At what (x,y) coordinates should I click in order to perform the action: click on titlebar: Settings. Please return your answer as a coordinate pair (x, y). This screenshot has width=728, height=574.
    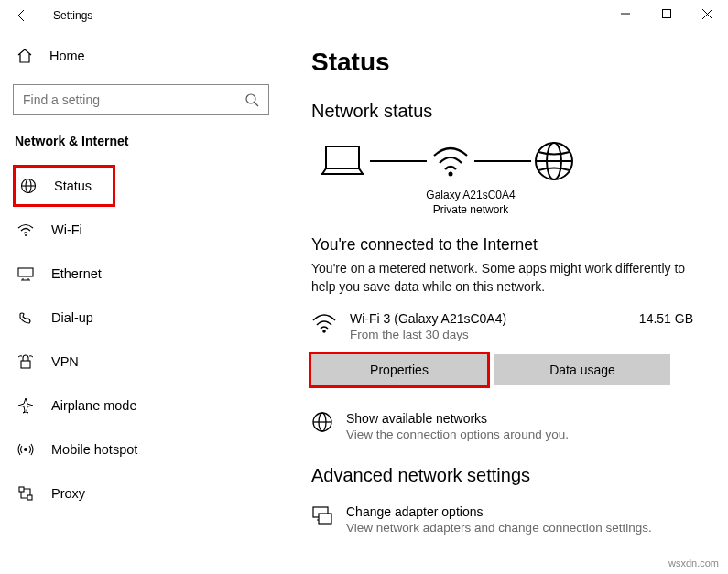
    Looking at the image, I should click on (364, 16).